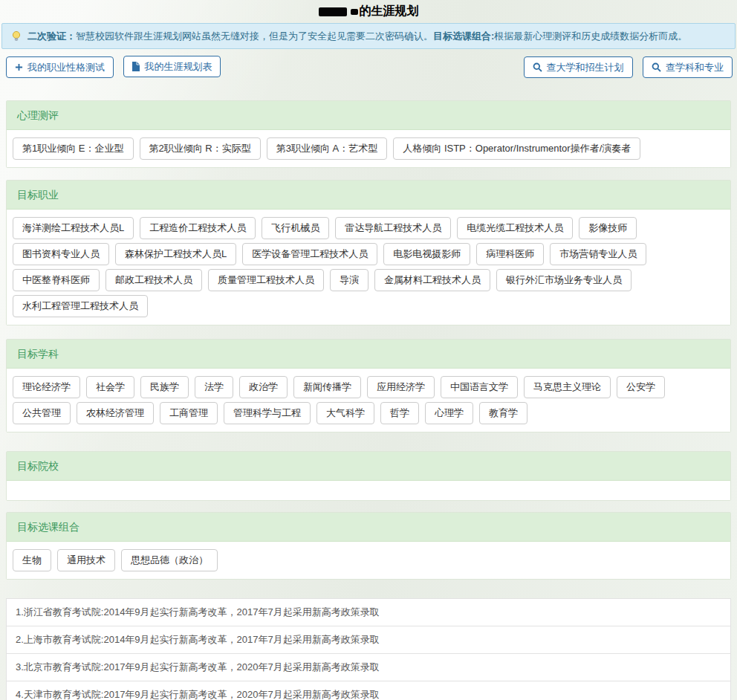 The width and height of the screenshot is (737, 700). Describe the element at coordinates (479, 387) in the screenshot. I see `subject-tag: 中国语言文学` at that location.